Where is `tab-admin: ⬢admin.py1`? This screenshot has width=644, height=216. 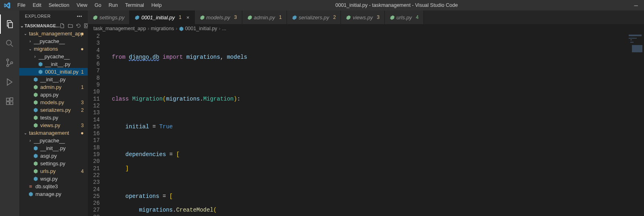
tab-admin: ⬢admin.py1 is located at coordinates (265, 17).